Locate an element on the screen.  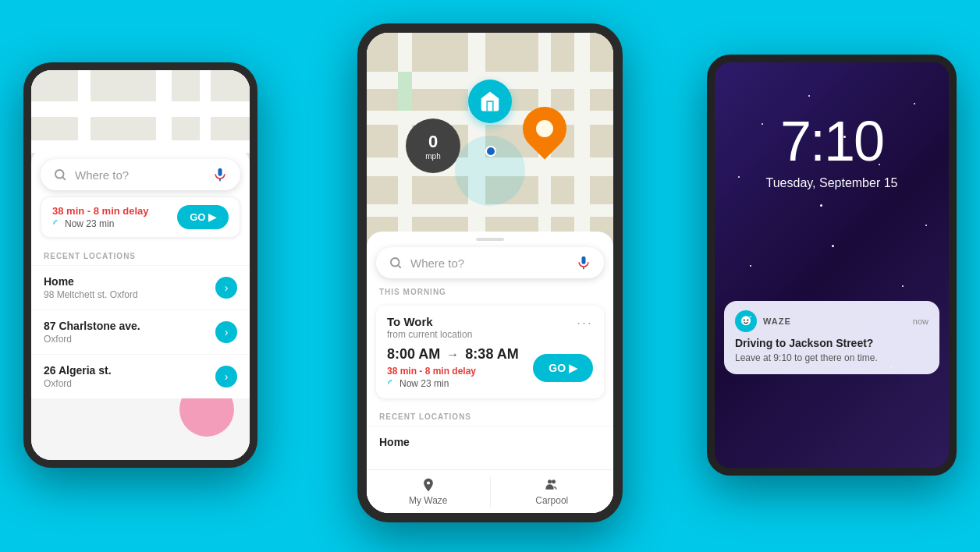
go-button-left: GO ▶ is located at coordinates (203, 217).